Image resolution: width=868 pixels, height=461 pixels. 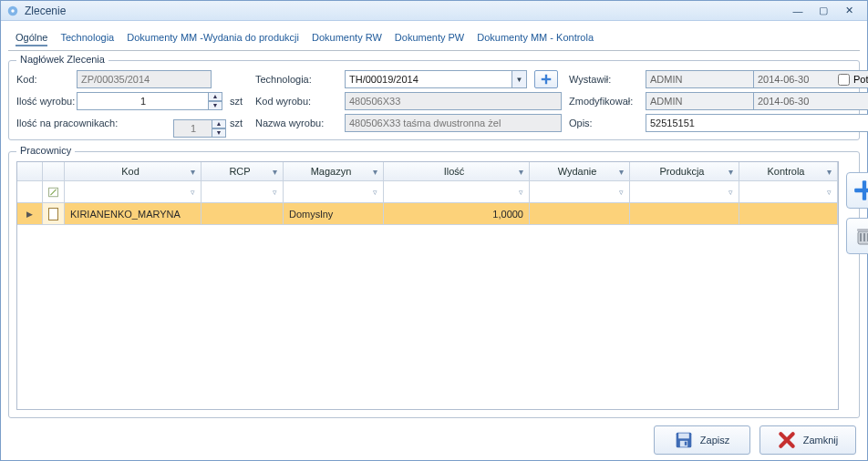 I want to click on label-technologia: Technologia:, so click(x=296, y=79).